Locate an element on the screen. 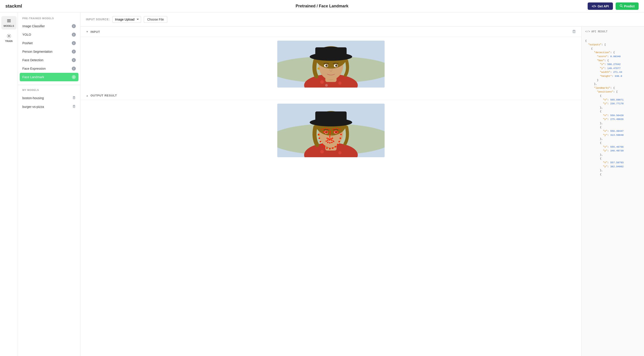  sidebar-item-person-segmentation: Person Segmentation i is located at coordinates (49, 52).